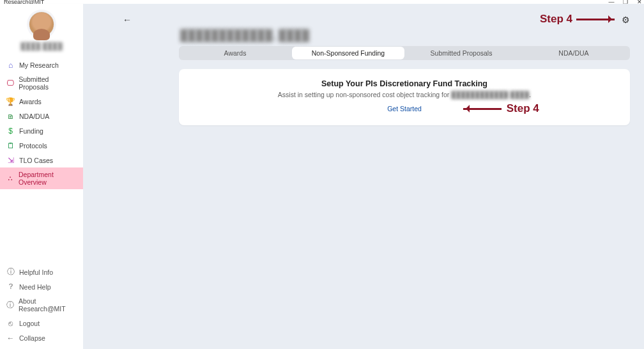  What do you see at coordinates (404, 95) in the screenshot?
I see `panel-subtitle: Assist in setting up non-sponsored cost …` at bounding box center [404, 95].